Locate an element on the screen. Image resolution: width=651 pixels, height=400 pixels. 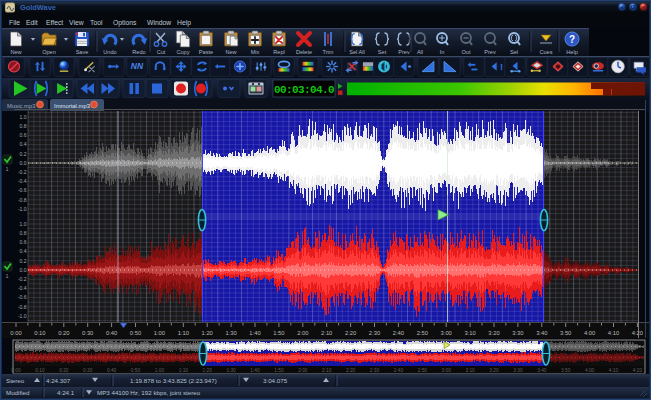
svg-text: File is located at coordinates (14, 22).